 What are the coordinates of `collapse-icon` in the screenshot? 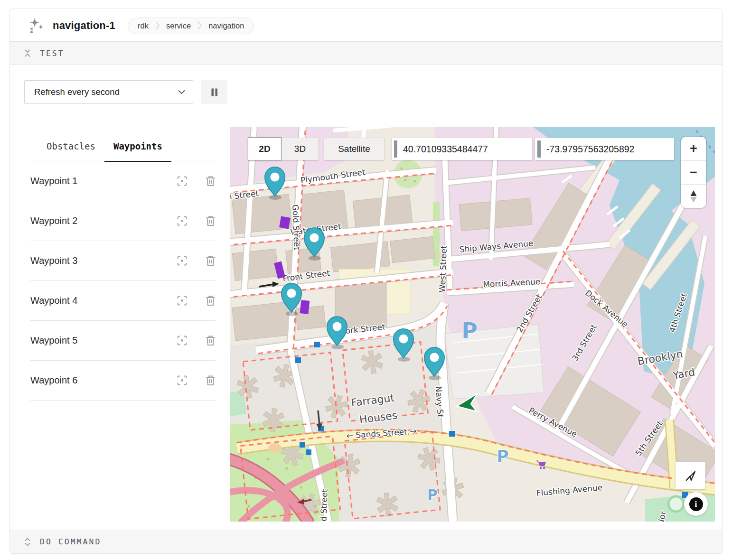 It's located at (28, 53).